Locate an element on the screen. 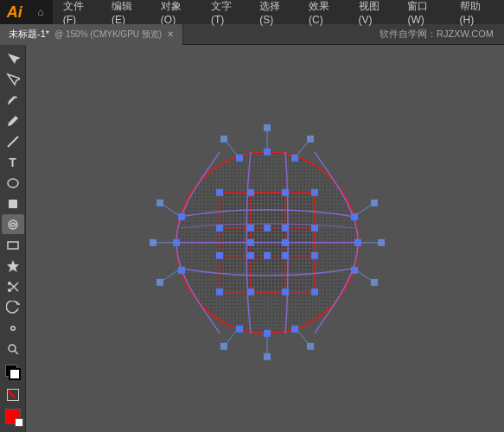 Image resolution: width=504 pixels, height=432 pixels. tab-document: 未标题-1* @ 150% (CMYK/GPU 预览) ✕ is located at coordinates (92, 35).